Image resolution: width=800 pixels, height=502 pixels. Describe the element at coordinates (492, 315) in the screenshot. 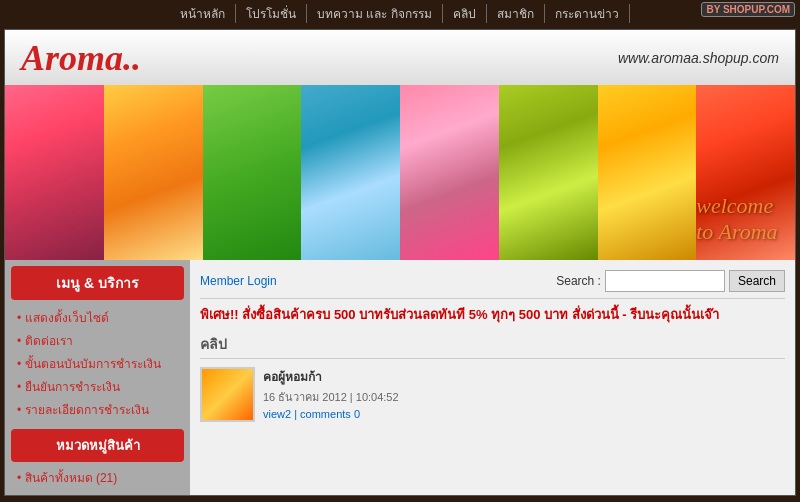

I see `promo-text: พิเศษ!! สั่งซื้อสินค้าครบ 500 บาทรับส่วน…` at that location.